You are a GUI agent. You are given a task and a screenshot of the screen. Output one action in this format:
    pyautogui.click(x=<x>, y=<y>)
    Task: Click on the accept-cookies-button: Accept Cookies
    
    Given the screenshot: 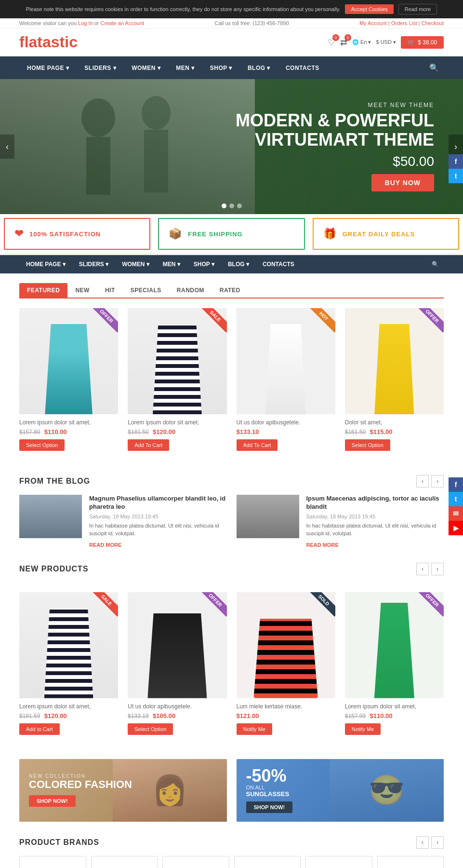 What is the action you would take?
    pyautogui.click(x=369, y=9)
    